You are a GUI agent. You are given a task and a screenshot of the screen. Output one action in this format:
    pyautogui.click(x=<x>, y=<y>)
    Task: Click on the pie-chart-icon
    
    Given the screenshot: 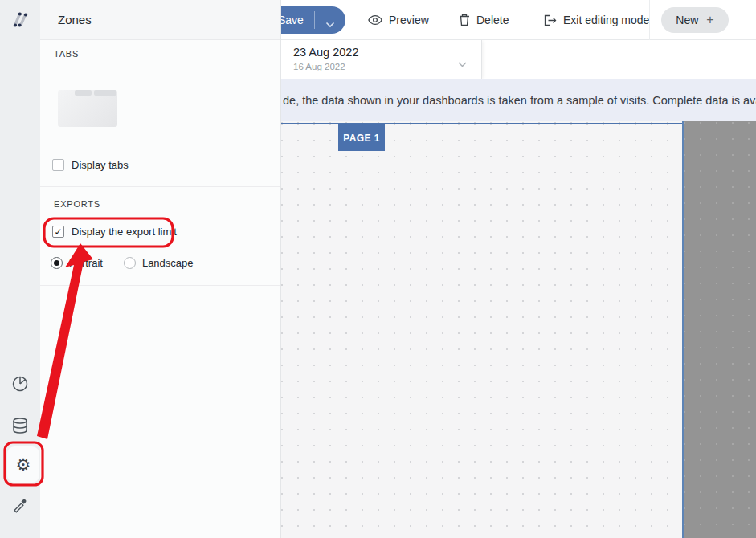 What is the action you would take?
    pyautogui.click(x=20, y=384)
    